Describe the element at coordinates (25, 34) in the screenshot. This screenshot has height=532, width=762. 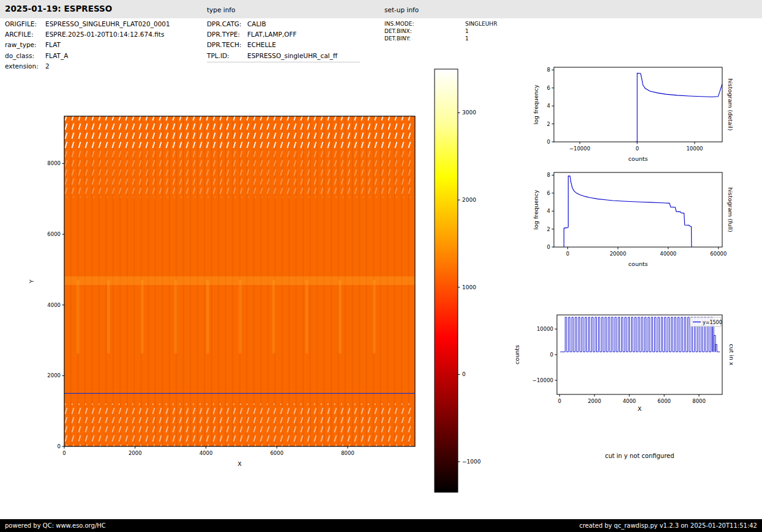
I see `meta-key: ARCFILE:` at that location.